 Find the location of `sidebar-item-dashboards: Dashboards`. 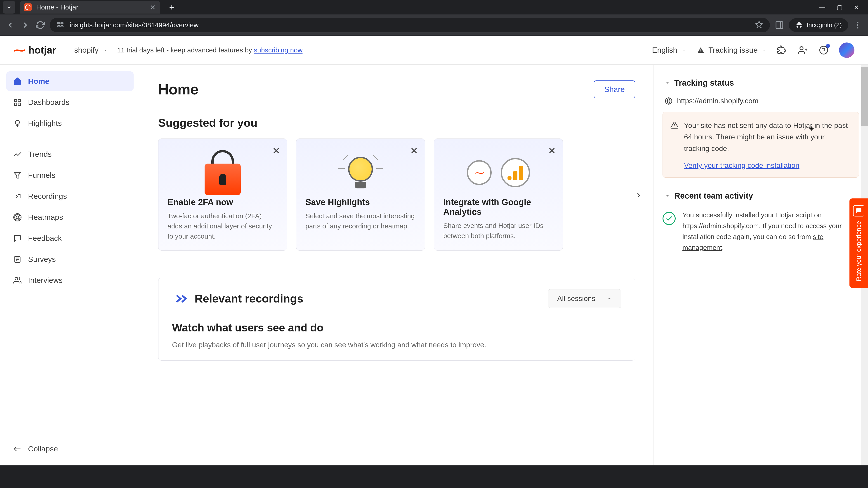

sidebar-item-dashboards: Dashboards is located at coordinates (70, 102).